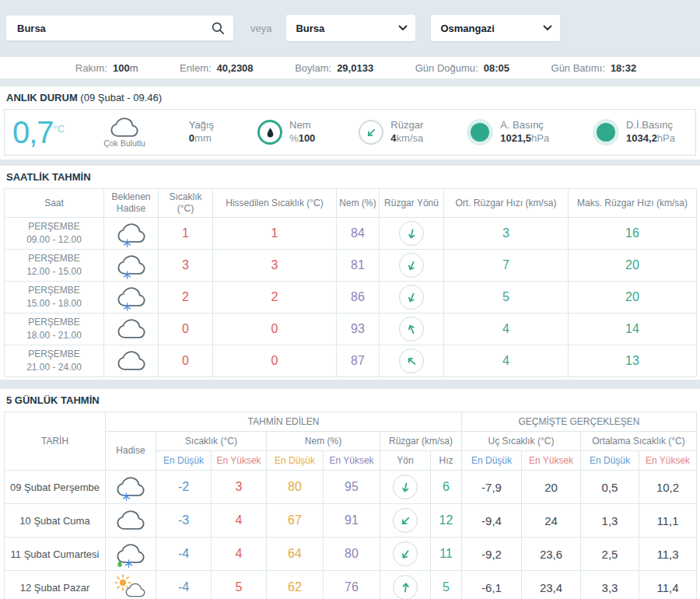 The image size is (700, 599). Describe the element at coordinates (184, 461) in the screenshot. I see `col-temp-min: En Düşük` at that location.